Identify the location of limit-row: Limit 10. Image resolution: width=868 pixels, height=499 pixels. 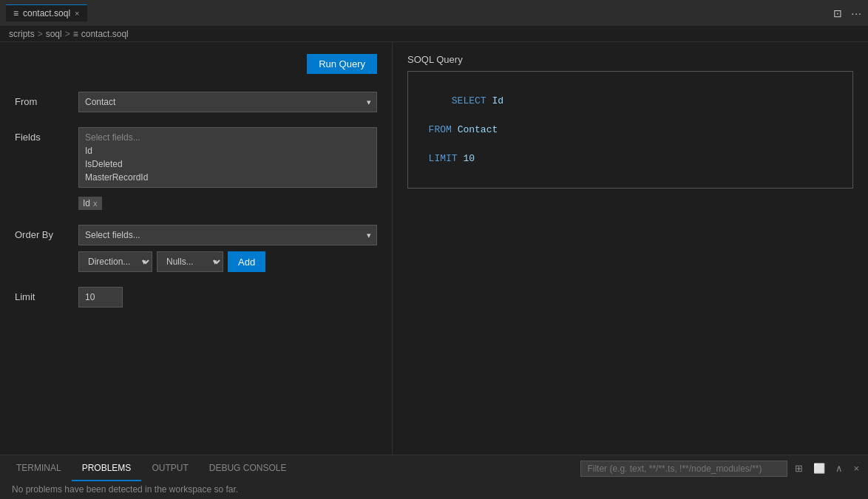
(196, 297).